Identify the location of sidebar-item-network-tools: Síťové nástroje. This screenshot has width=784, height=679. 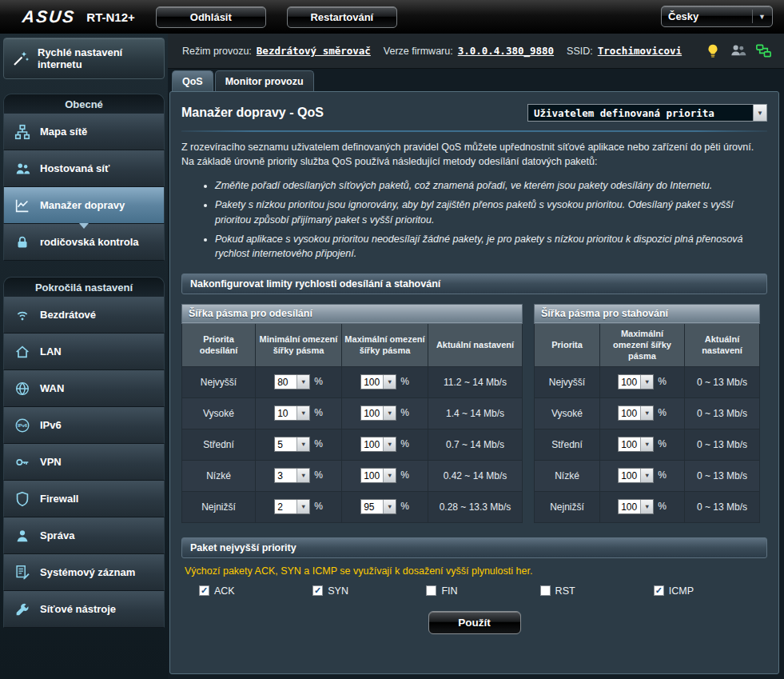
(84, 609).